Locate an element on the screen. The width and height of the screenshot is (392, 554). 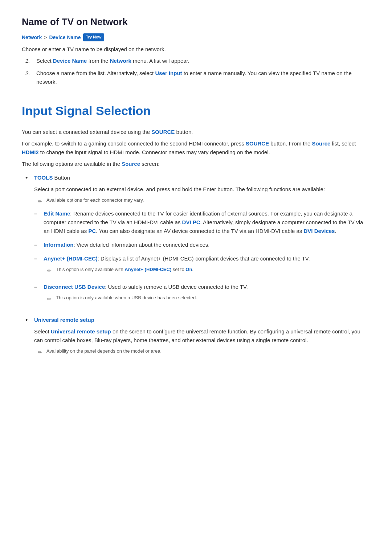
universal-remote-content: Universal remote setup Select Universal … is located at coordinates (202, 337).